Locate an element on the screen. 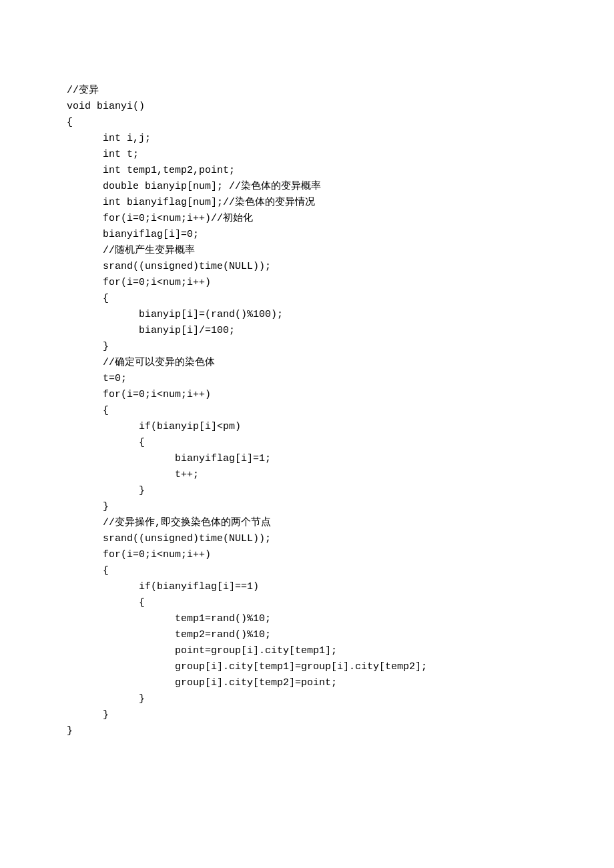 The width and height of the screenshot is (614, 868). code-line: int temp1,temp2,point; is located at coordinates (320, 171).